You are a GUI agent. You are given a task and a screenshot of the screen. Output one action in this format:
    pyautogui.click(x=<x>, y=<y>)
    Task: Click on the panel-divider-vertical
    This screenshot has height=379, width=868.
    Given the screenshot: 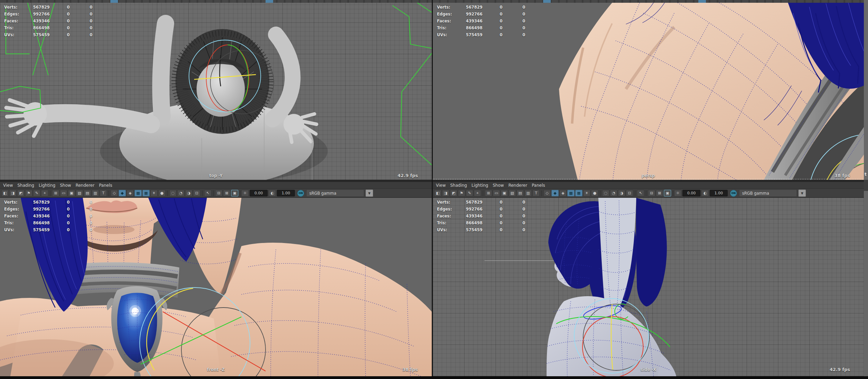 What is the action you would take?
    pyautogui.click(x=432, y=188)
    